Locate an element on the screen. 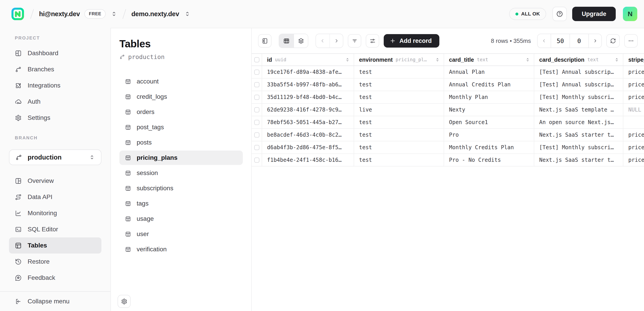  nexty-logo-icon is located at coordinates (18, 14).